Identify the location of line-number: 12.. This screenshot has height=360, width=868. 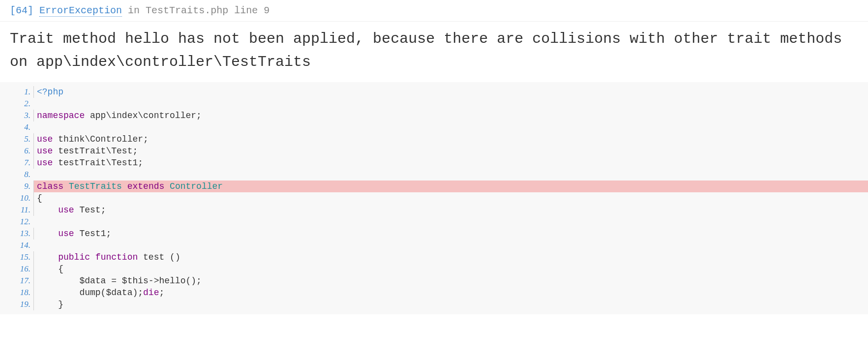
(17, 222).